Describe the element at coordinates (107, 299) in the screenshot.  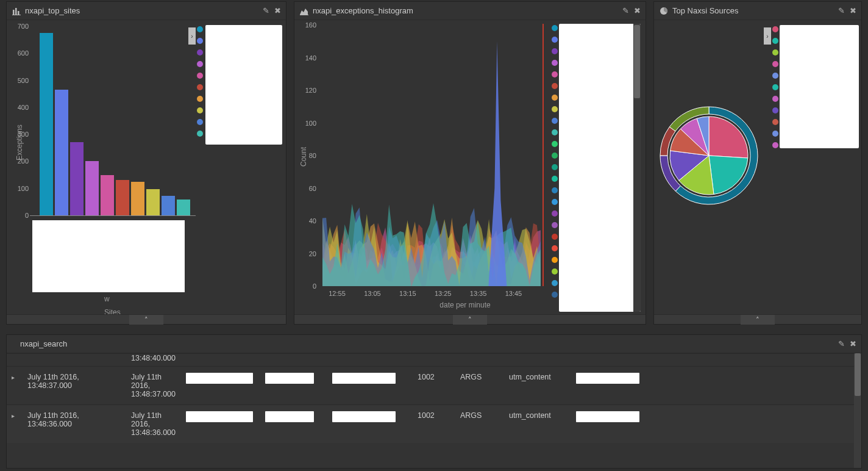
I see `x-axis-sublabel: w` at that location.